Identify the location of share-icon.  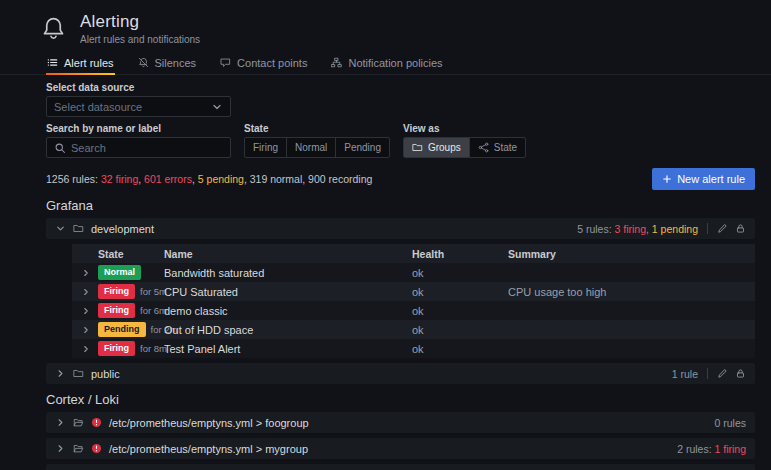
(484, 148).